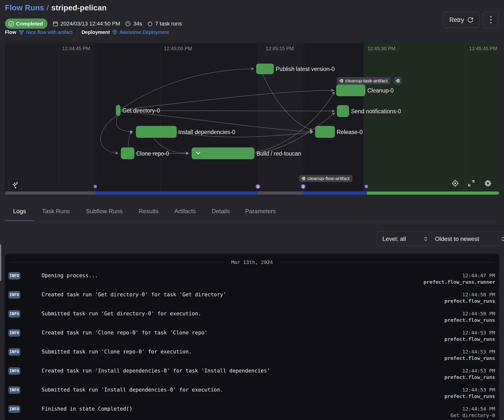 This screenshot has height=420, width=504. What do you see at coordinates (471, 183) in the screenshot?
I see `fullscreen-icon` at bounding box center [471, 183].